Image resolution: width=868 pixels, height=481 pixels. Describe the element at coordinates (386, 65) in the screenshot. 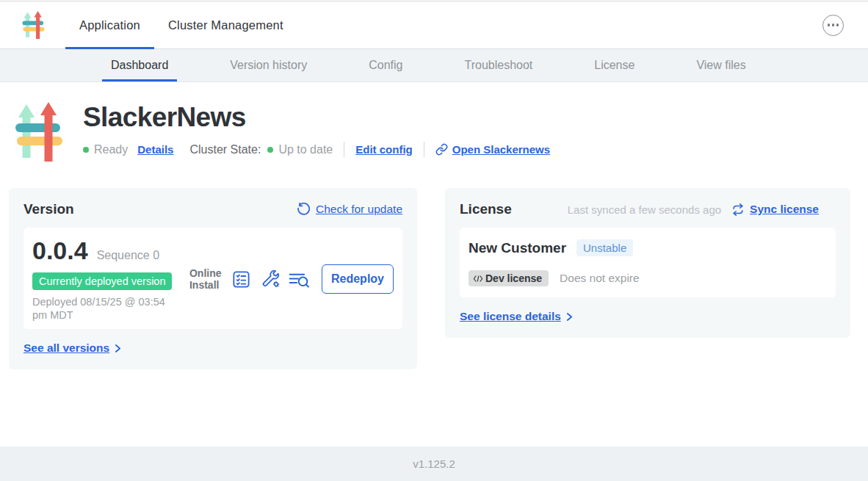

I see `subtab-config-label: Config` at that location.